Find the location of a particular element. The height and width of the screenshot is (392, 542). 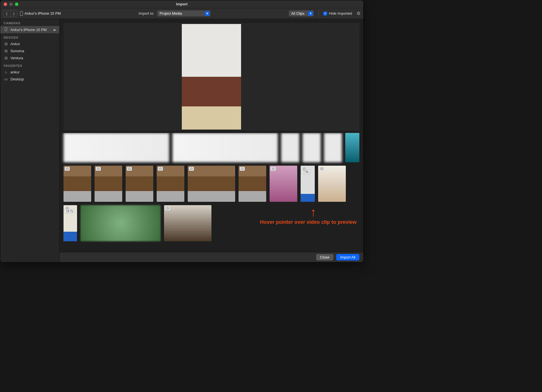

video-clip-thumbnail: 19.7s is located at coordinates (70, 223).